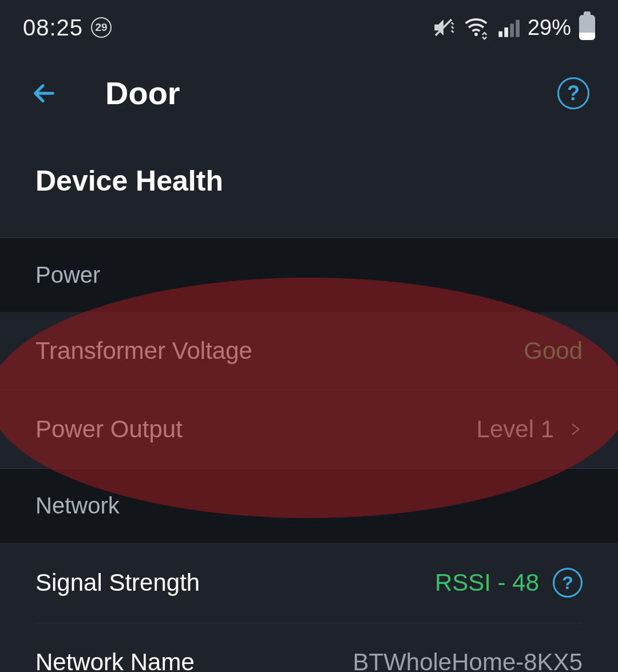  I want to click on arrow-left-icon, so click(44, 93).